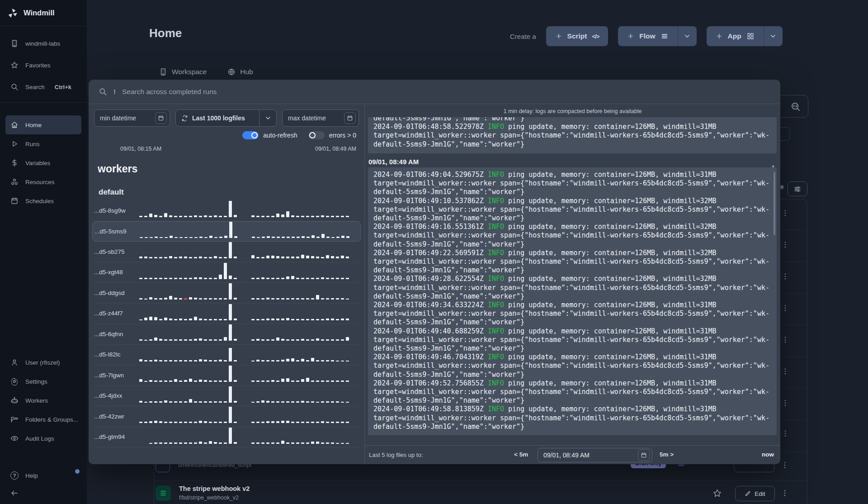  Describe the element at coordinates (773, 36) in the screenshot. I see `create-app-dropdown` at that location.